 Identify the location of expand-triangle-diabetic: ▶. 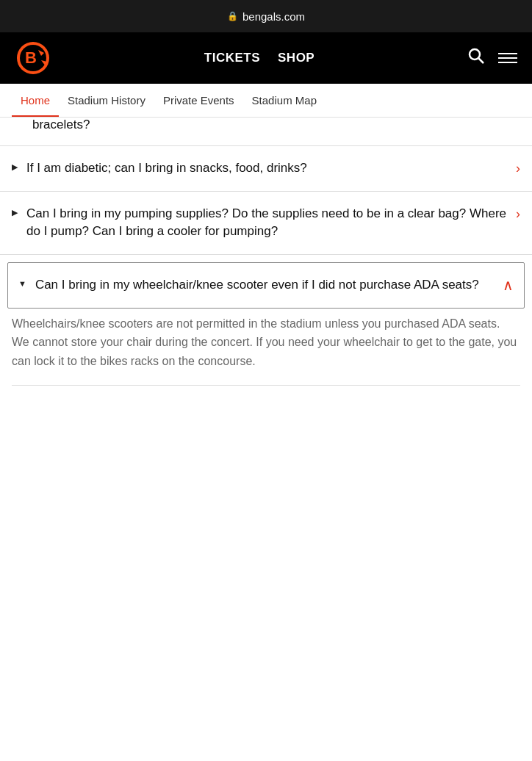
(15, 167).